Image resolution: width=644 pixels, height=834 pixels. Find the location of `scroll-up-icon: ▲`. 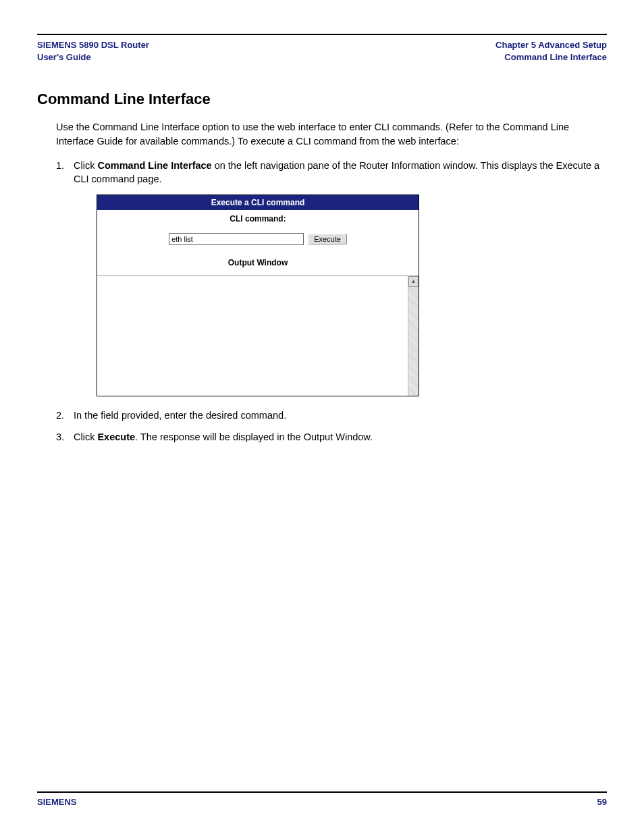

scroll-up-icon: ▲ is located at coordinates (413, 282).